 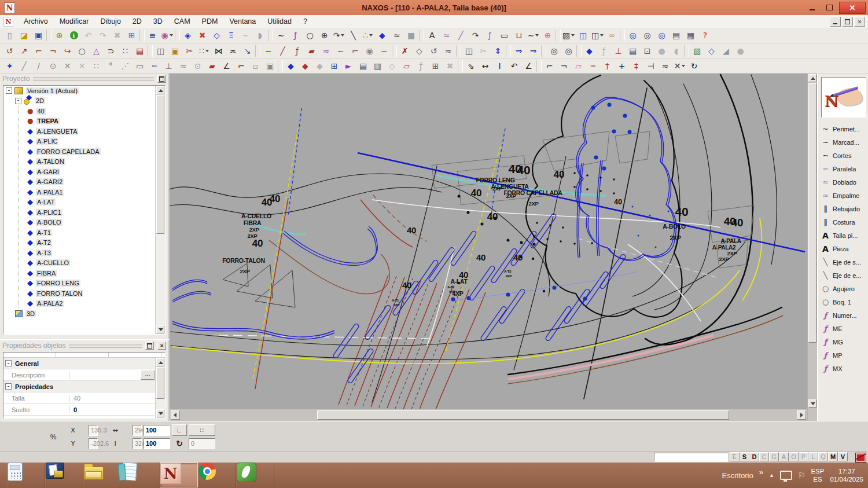 I want to click on apply-curve-icon-button: ⇒, so click(x=518, y=51).